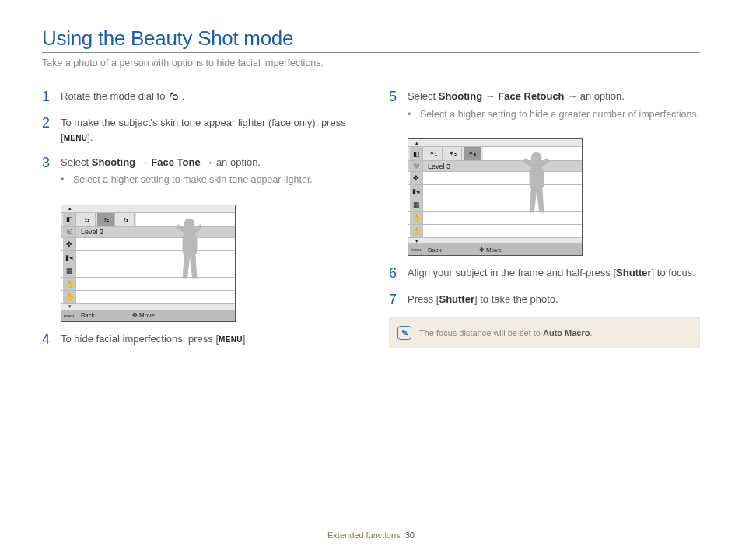  What do you see at coordinates (398, 109) in the screenshot?
I see `step-number: 5` at bounding box center [398, 109].